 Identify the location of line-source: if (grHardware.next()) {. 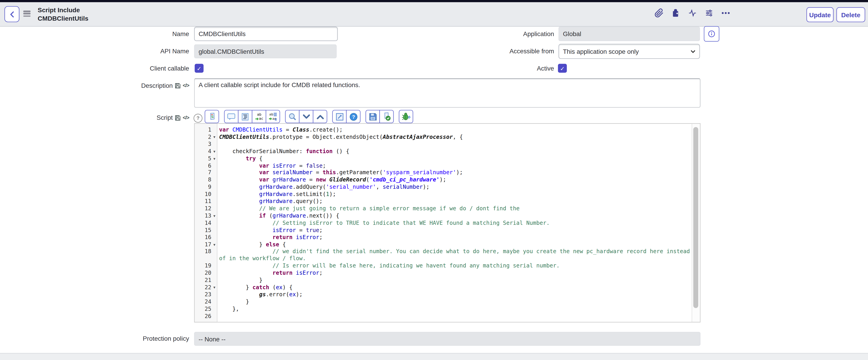
(455, 216).